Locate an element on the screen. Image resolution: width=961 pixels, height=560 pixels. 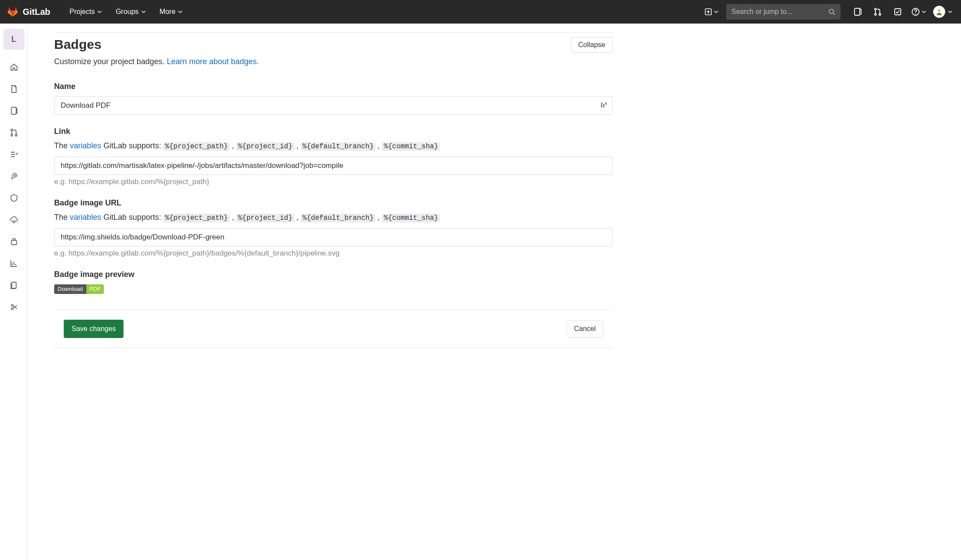
chart-icon is located at coordinates (14, 263).